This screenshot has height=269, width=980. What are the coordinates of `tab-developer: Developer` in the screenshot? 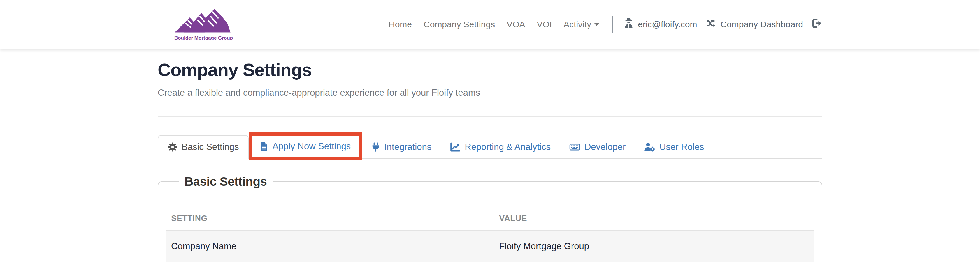 It's located at (597, 147).